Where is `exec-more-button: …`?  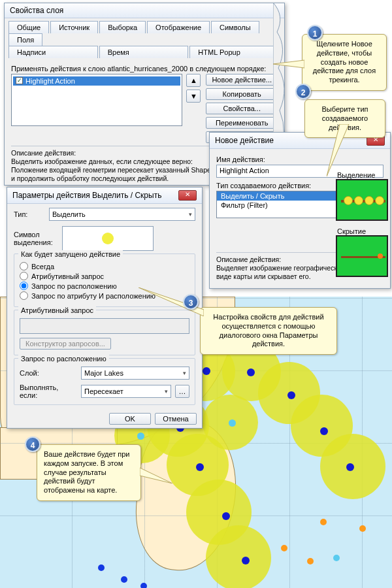 exec-more-button: … is located at coordinates (182, 391).